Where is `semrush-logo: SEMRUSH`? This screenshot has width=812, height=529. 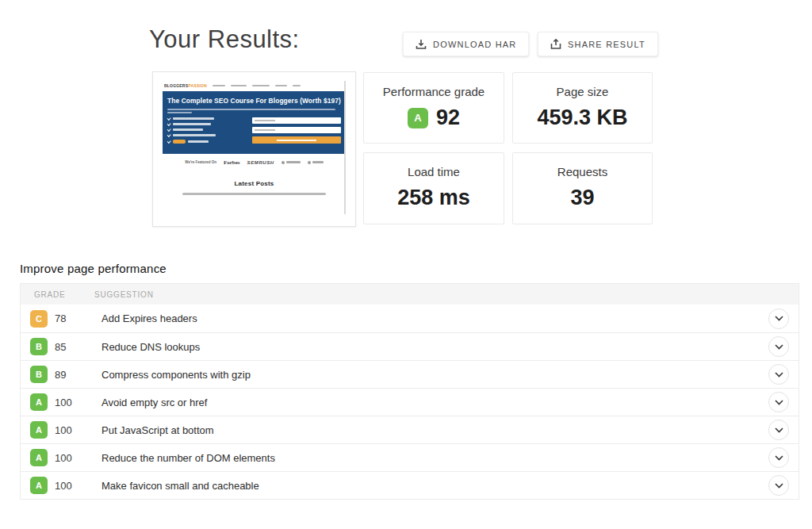
semrush-logo: SEMRUSH is located at coordinates (261, 163).